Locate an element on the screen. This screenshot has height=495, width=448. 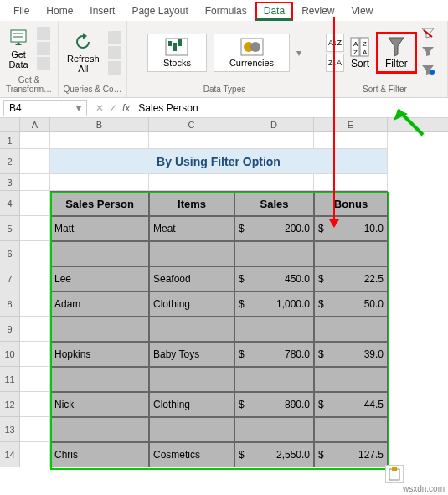
row-header-2: 2 is located at coordinates (10, 162).